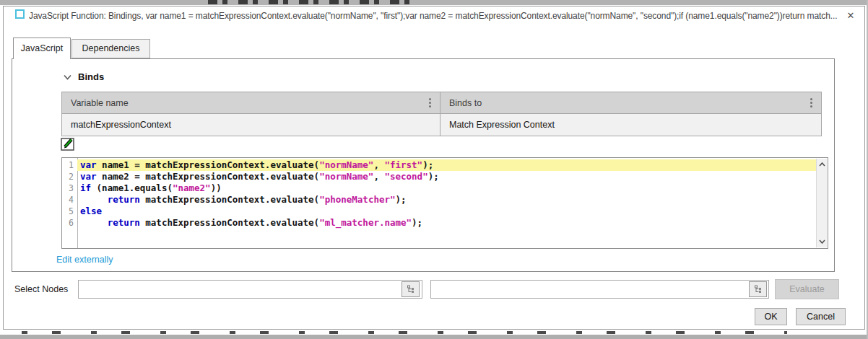 The image size is (868, 339). Describe the element at coordinates (111, 49) in the screenshot. I see `tab-dependencies: Dependencies` at that location.